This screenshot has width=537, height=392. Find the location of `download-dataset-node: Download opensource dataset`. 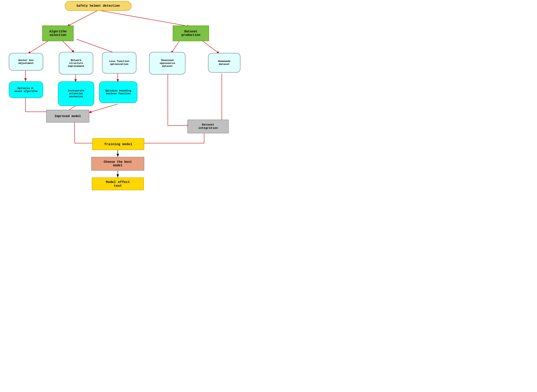

download-dataset-node: Download opensource dataset is located at coordinates (167, 63).